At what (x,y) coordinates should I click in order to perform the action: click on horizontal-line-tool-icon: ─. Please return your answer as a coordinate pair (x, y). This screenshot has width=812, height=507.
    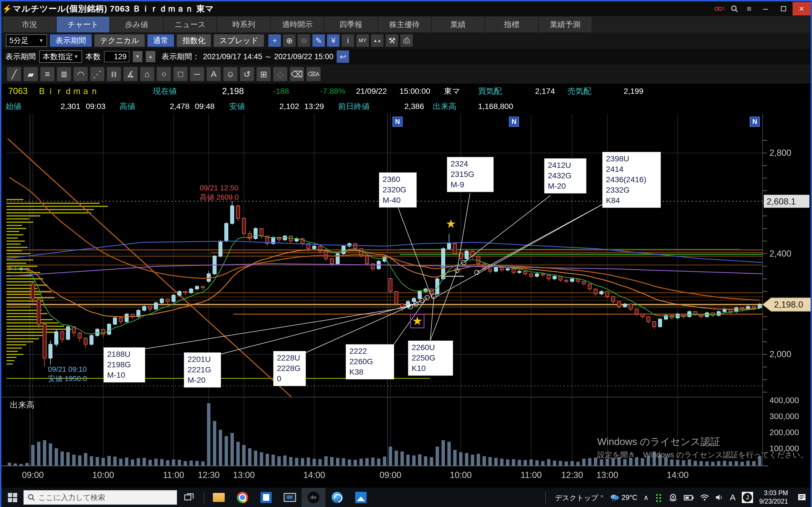
    Looking at the image, I should click on (197, 74).